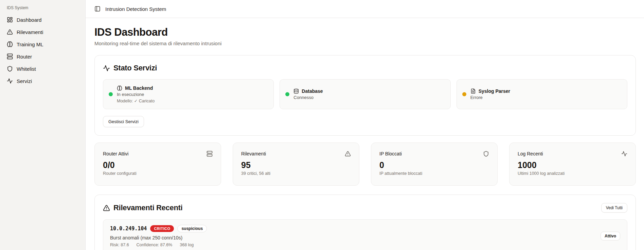 This screenshot has height=250, width=644. What do you see at coordinates (111, 94) in the screenshot?
I see `status-dot-running` at bounding box center [111, 94].